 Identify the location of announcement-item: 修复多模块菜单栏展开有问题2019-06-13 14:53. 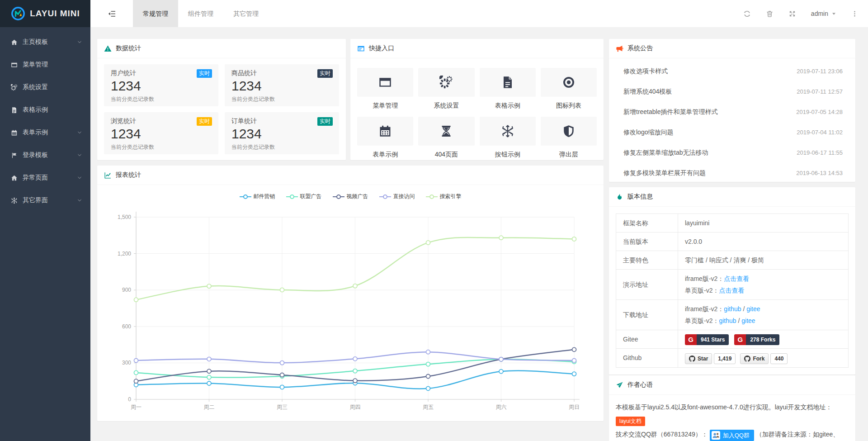
(732, 173).